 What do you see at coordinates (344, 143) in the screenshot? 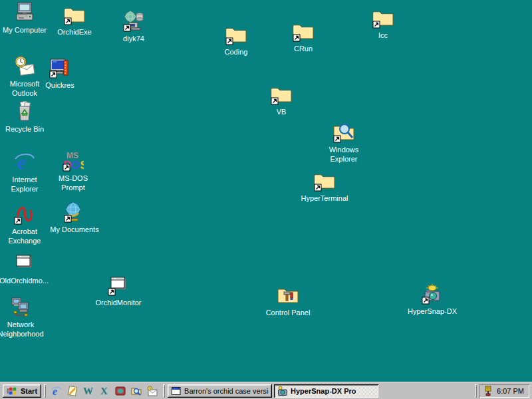
I see `desktop-icon-windows-explorer: Windows Explorer` at bounding box center [344, 143].